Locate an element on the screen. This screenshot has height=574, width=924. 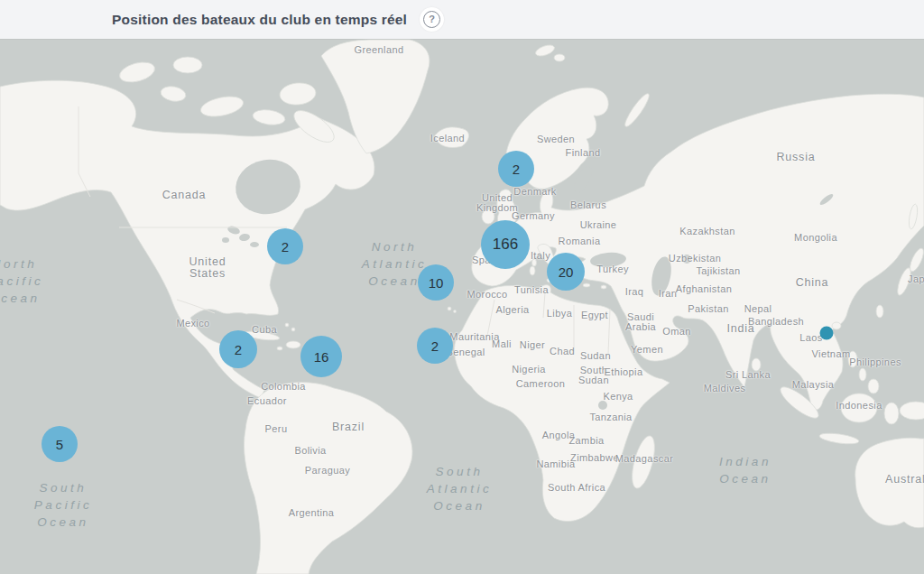
cluster-count: 10 is located at coordinates (437, 283).